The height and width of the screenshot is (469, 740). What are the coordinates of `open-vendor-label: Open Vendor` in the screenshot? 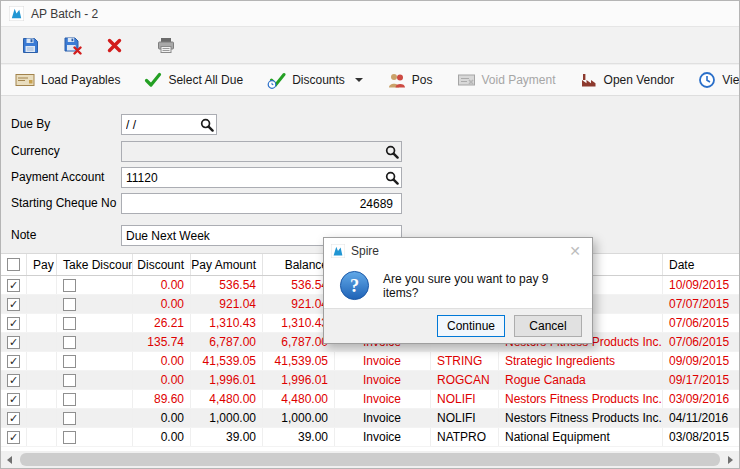 It's located at (640, 80).